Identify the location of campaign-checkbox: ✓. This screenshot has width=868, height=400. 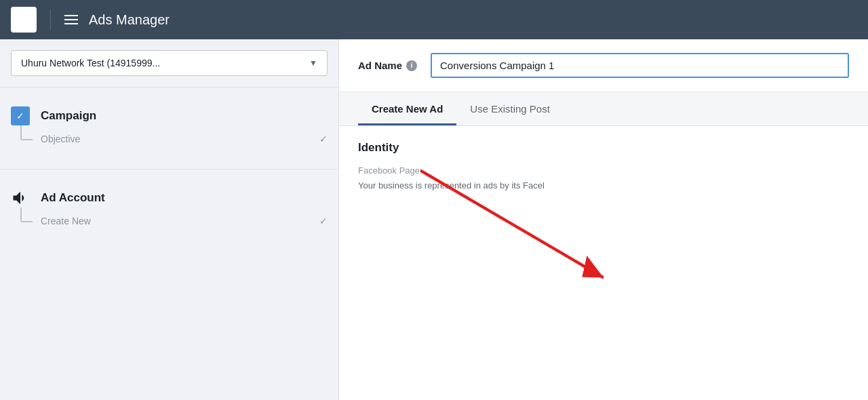
(20, 116).